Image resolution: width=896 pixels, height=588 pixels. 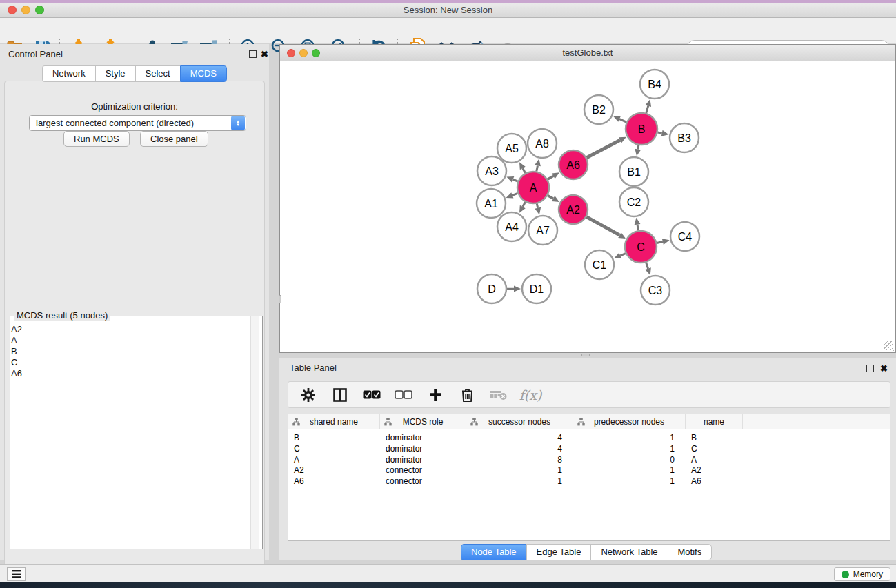 I want to click on graph-node-A: A, so click(x=533, y=187).